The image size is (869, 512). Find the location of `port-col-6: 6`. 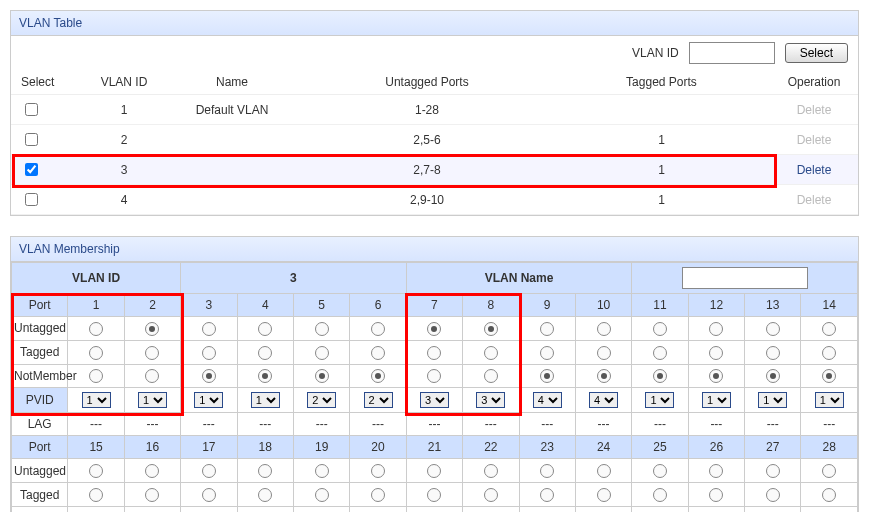

port-col-6: 6 is located at coordinates (378, 306).